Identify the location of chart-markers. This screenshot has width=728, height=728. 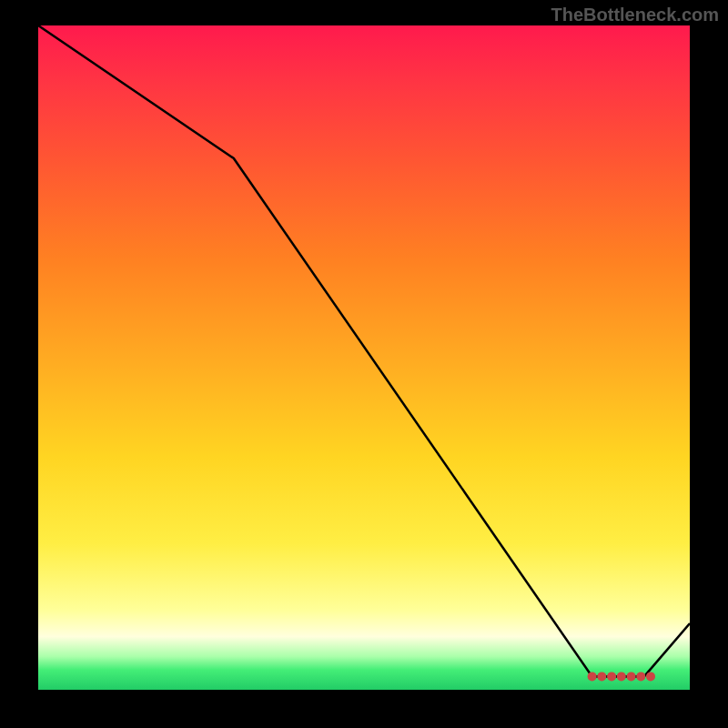
(622, 676).